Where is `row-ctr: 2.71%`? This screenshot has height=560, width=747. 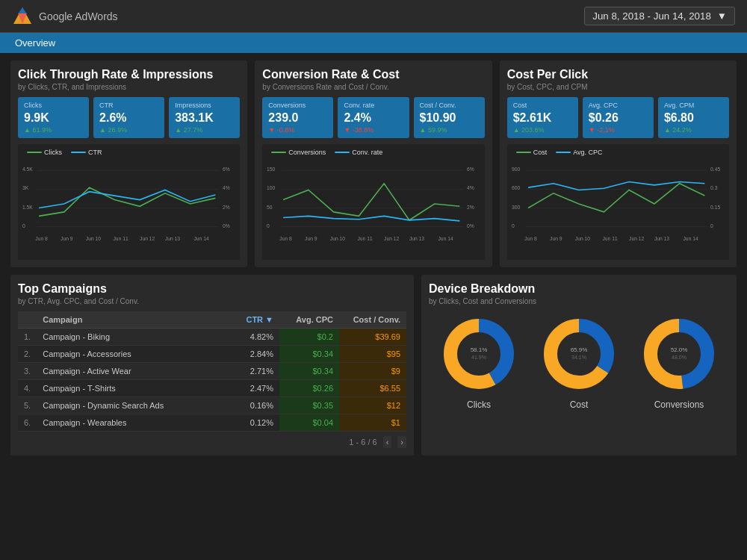 row-ctr: 2.71% is located at coordinates (253, 372).